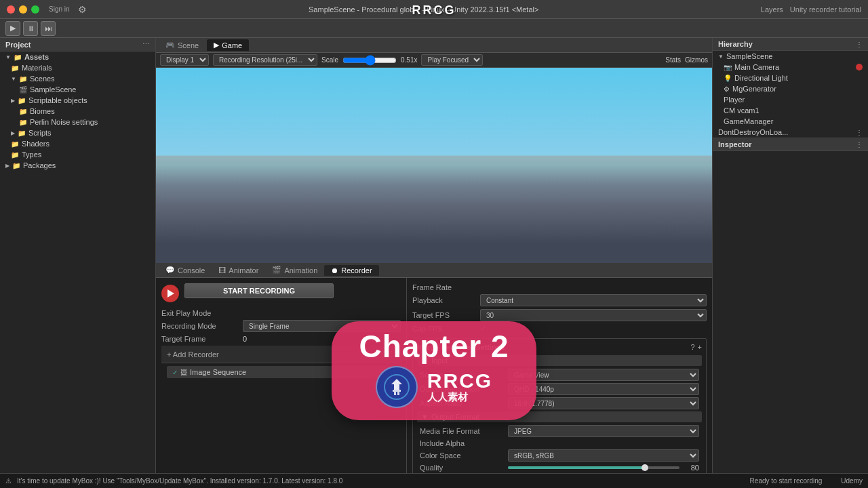 Image resolution: width=868 pixels, height=488 pixels. What do you see at coordinates (434, 45) in the screenshot?
I see `scene-game-tabs: 🎮 Scene ▶ Game` at bounding box center [434, 45].